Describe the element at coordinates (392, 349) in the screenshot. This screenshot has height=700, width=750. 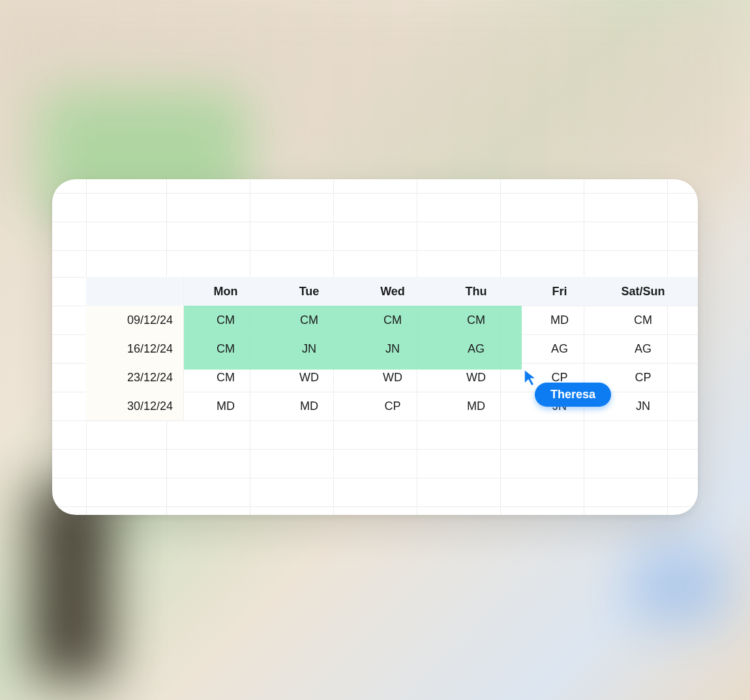
I see `table-row: 16/12/24 CM JN JN AG AG AG` at that location.